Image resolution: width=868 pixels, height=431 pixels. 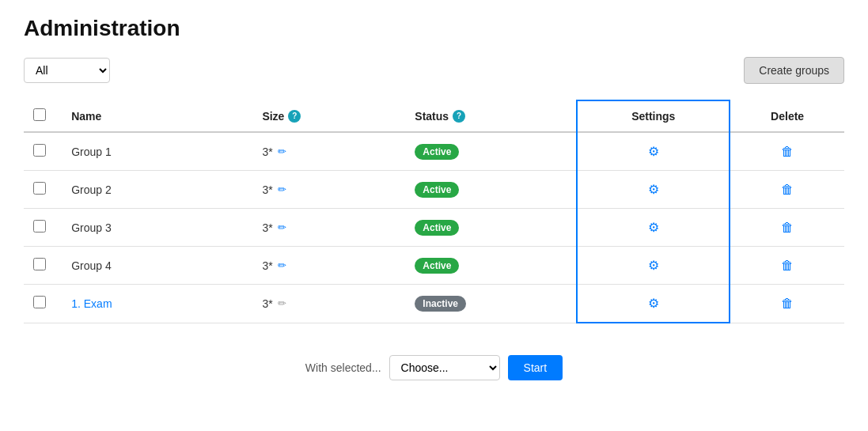 I want to click on row-name-cell: 1. Exam, so click(x=157, y=304).